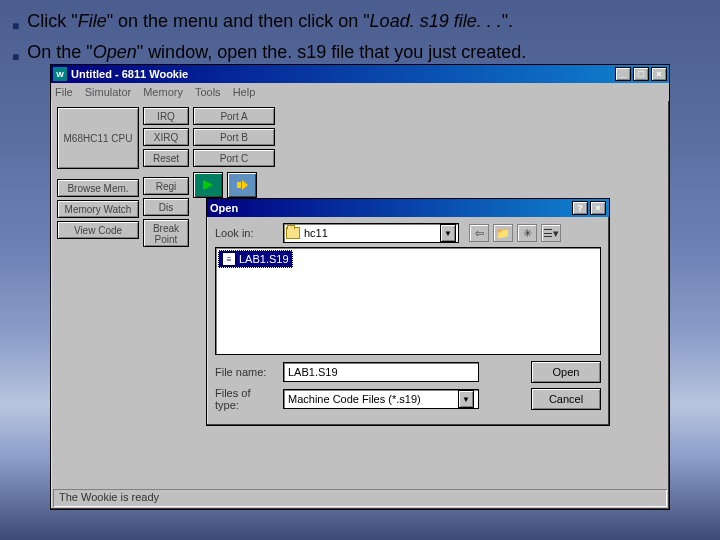  What do you see at coordinates (166, 158) in the screenshot?
I see `reset-button: Reset` at bounding box center [166, 158].